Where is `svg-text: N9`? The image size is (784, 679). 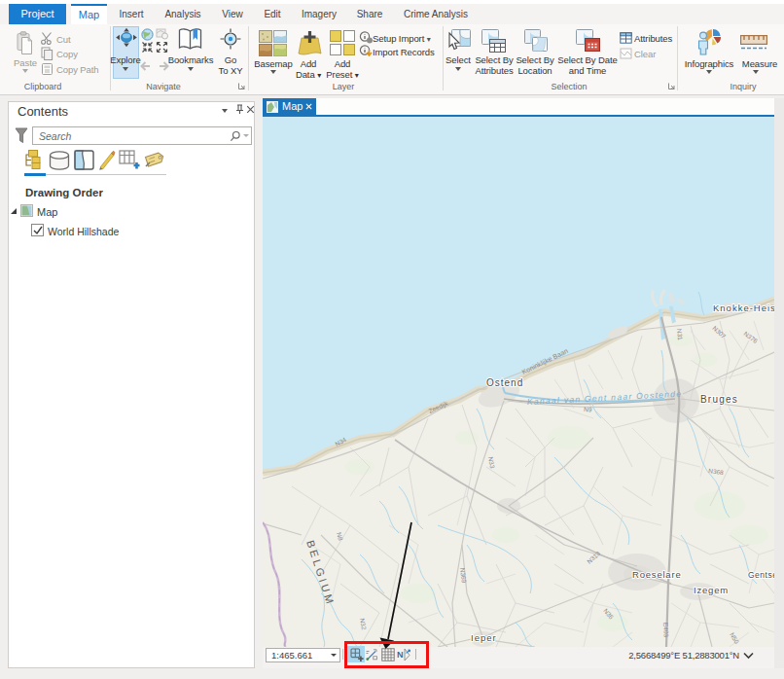 svg-text: N9 is located at coordinates (588, 409).